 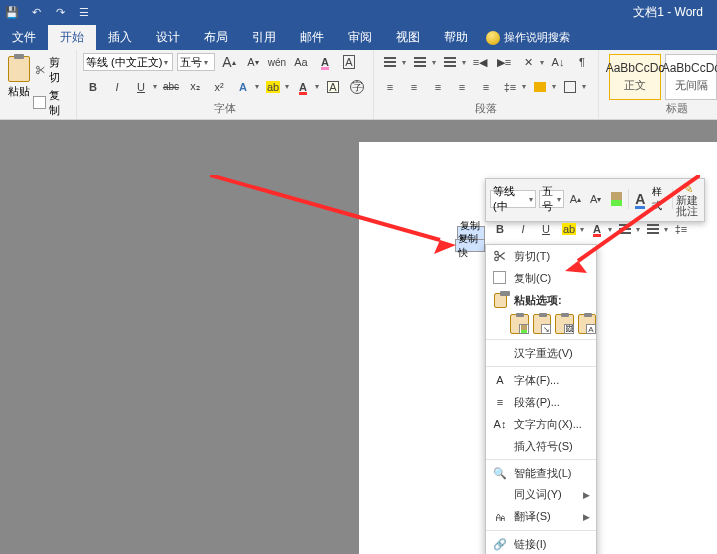 What do you see at coordinates (595, 200) in the screenshot?
I see `mini-toolbar: 等线 (中▾ 五号▾ A▴ A▾ A 样式 ✎ 新建批注 B I U ab▾ A…` at bounding box center [595, 200].